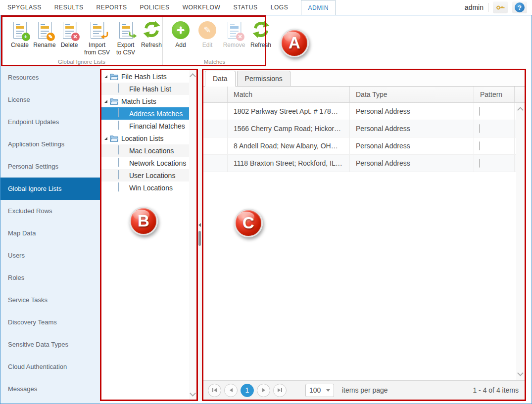  What do you see at coordinates (50, 300) in the screenshot?
I see `sidebar-item-service-tasks: Service Tasks` at bounding box center [50, 300].